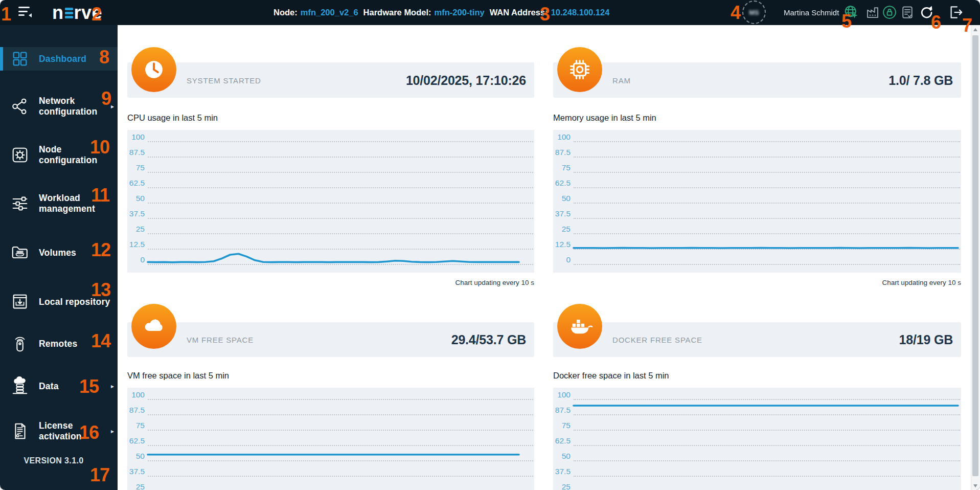 This screenshot has height=490, width=980. I want to click on sidebar-item-workload-management: Workload management, so click(59, 204).